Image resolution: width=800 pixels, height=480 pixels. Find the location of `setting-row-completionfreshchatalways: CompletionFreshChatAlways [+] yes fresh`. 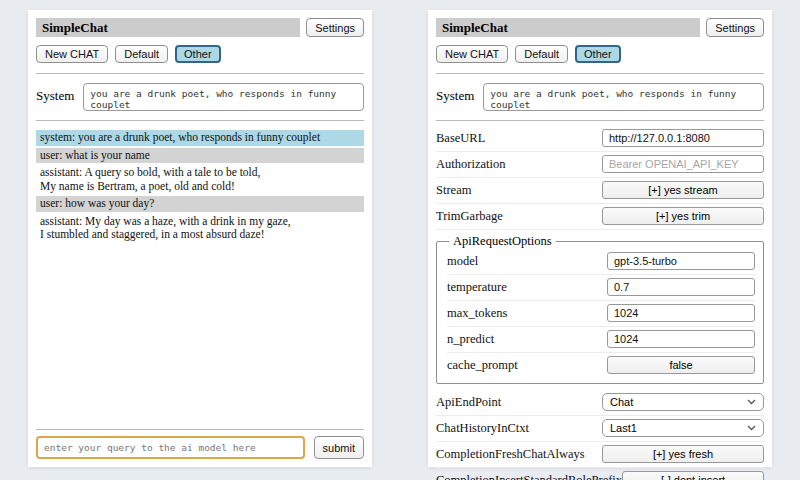

setting-row-completionfreshchatalways: CompletionFreshChatAlways [+] yes fresh is located at coordinates (600, 455).